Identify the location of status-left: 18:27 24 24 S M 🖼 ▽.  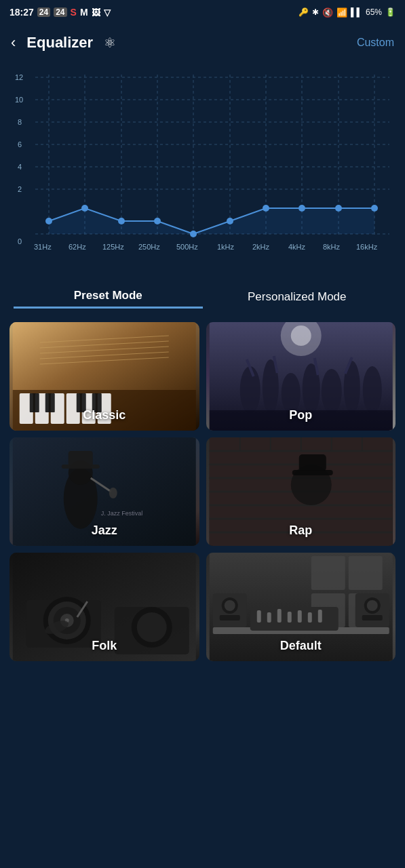
(60, 12).